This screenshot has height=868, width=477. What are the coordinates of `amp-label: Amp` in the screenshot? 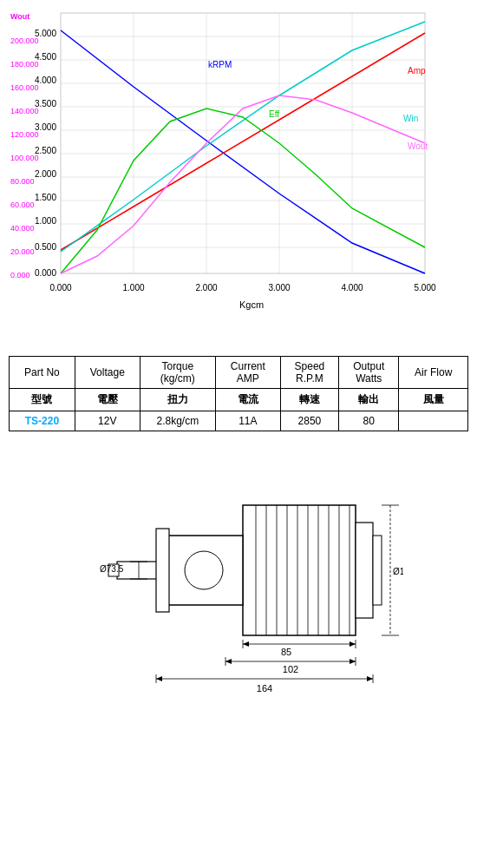 It's located at (416, 71).